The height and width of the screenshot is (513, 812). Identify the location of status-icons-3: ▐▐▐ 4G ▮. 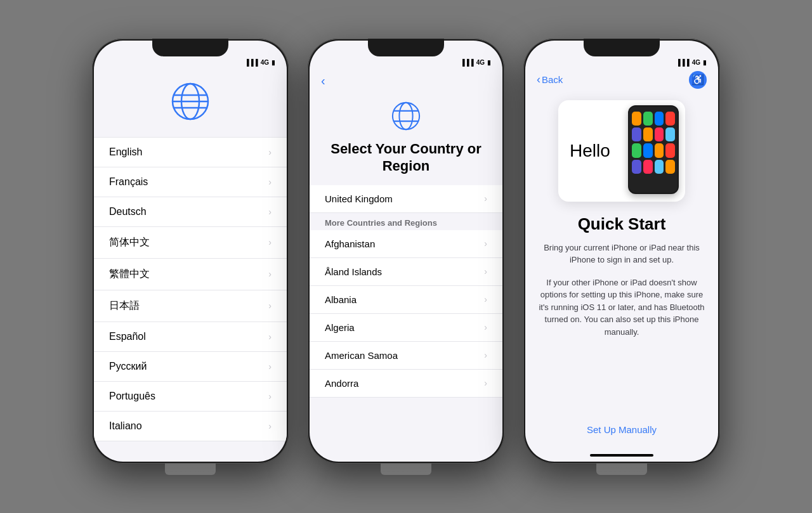
(691, 62).